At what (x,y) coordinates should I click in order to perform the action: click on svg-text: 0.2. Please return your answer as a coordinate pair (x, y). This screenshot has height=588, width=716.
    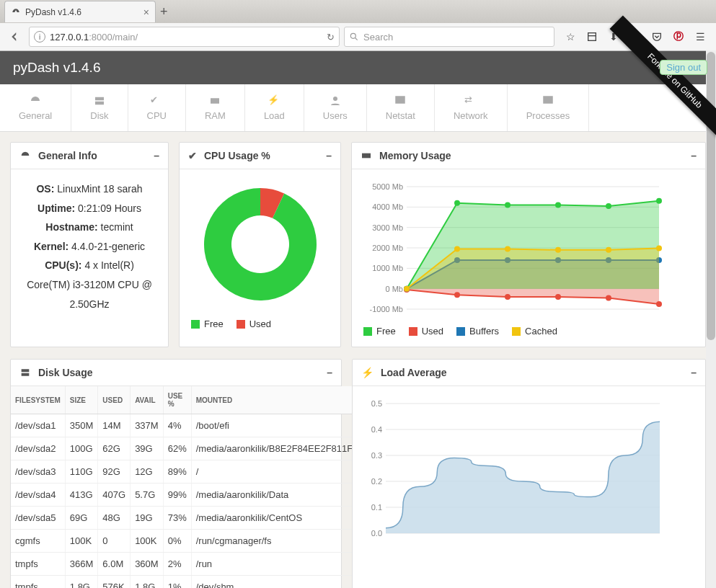
    Looking at the image, I should click on (376, 481).